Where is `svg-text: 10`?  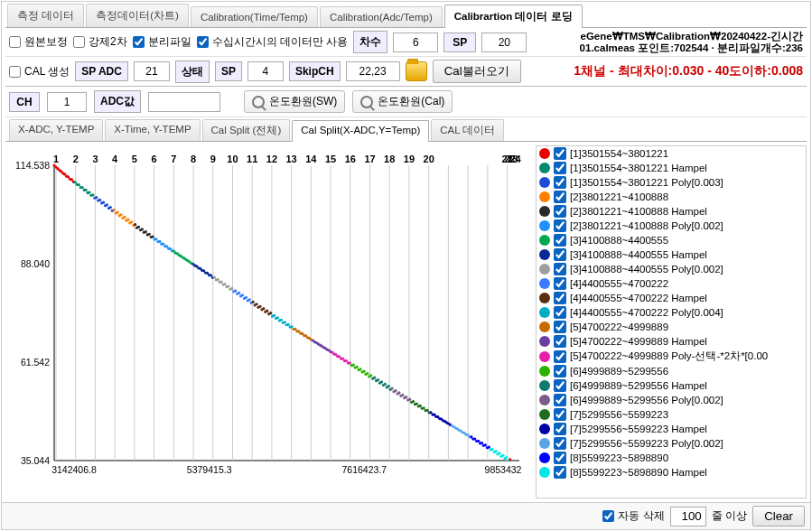
svg-text: 10 is located at coordinates (232, 159).